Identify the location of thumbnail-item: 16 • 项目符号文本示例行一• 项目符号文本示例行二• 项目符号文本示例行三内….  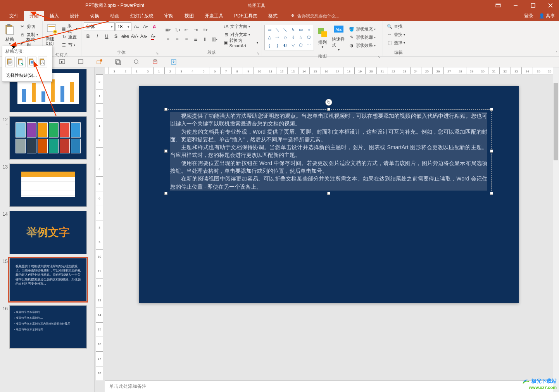
(47, 327).